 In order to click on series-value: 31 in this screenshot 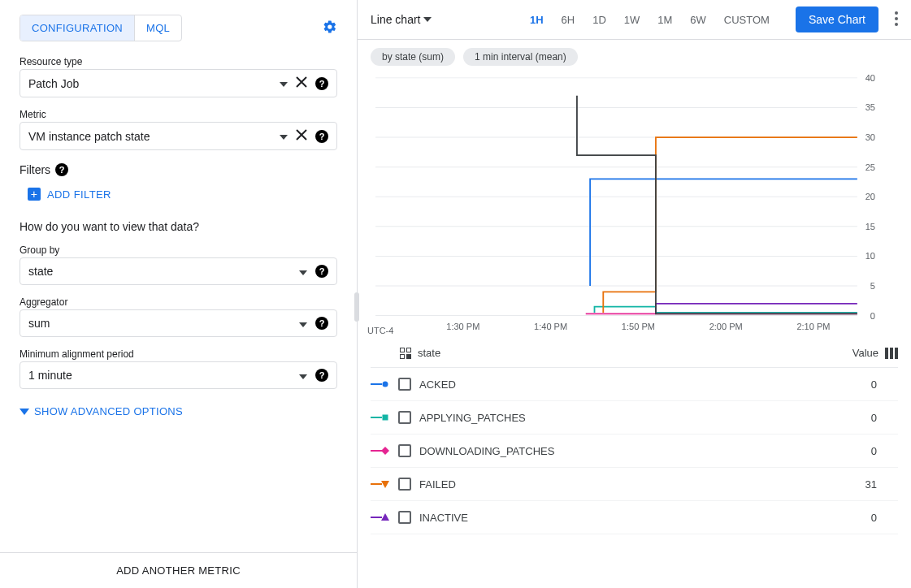, I will do `click(852, 484)`.